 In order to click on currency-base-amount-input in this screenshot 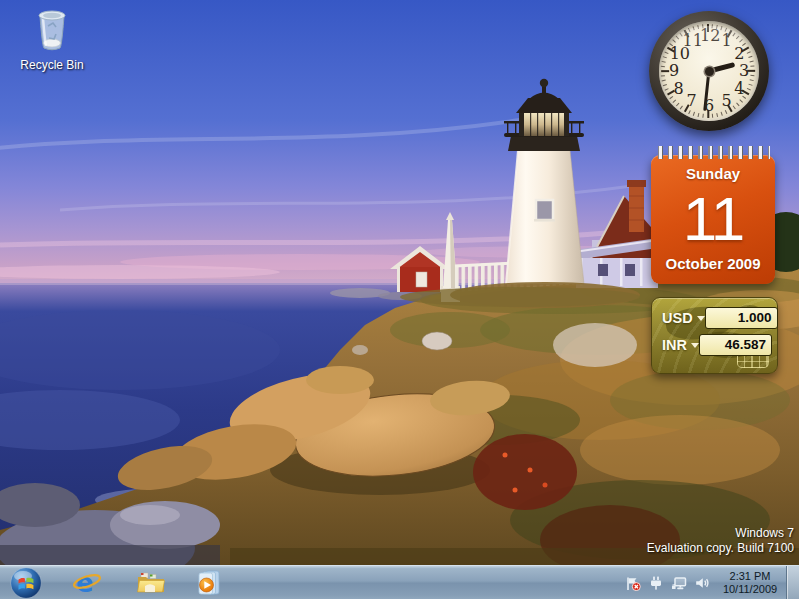, I will do `click(742, 318)`.